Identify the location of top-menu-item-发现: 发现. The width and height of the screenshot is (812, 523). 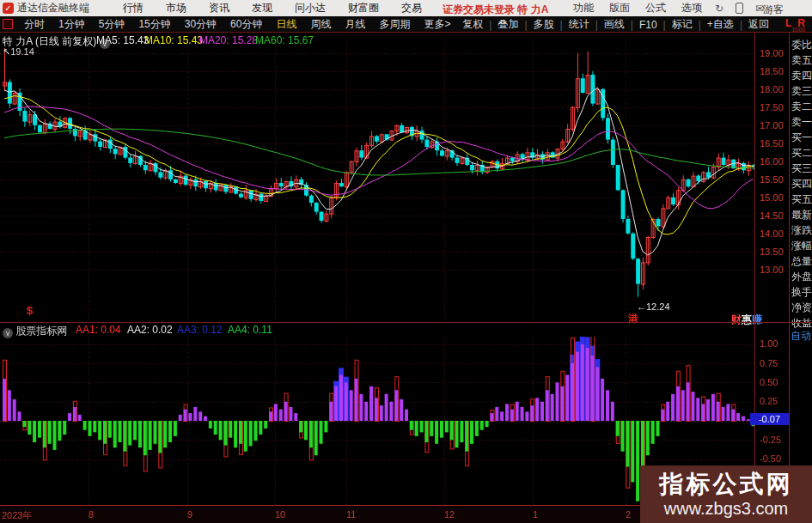
(262, 8).